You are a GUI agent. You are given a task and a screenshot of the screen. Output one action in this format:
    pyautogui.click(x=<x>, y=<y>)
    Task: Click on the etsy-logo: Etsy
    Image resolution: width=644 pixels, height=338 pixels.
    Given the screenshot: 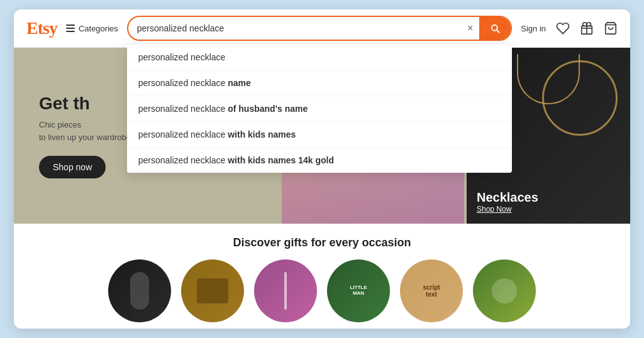 What is the action you would take?
    pyautogui.click(x=42, y=28)
    